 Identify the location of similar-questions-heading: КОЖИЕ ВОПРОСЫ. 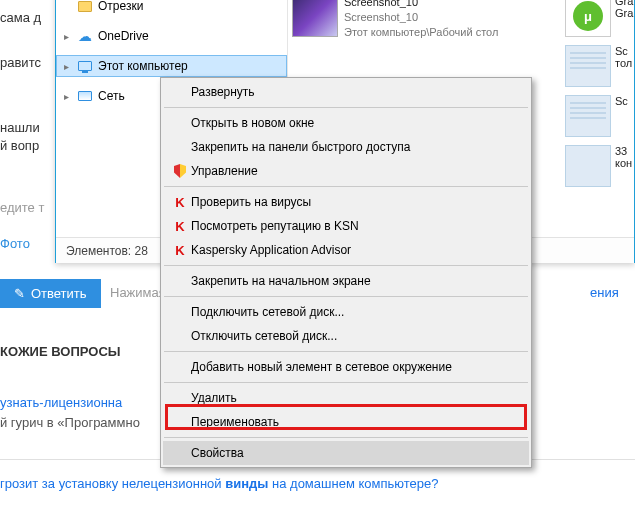
(60, 352).